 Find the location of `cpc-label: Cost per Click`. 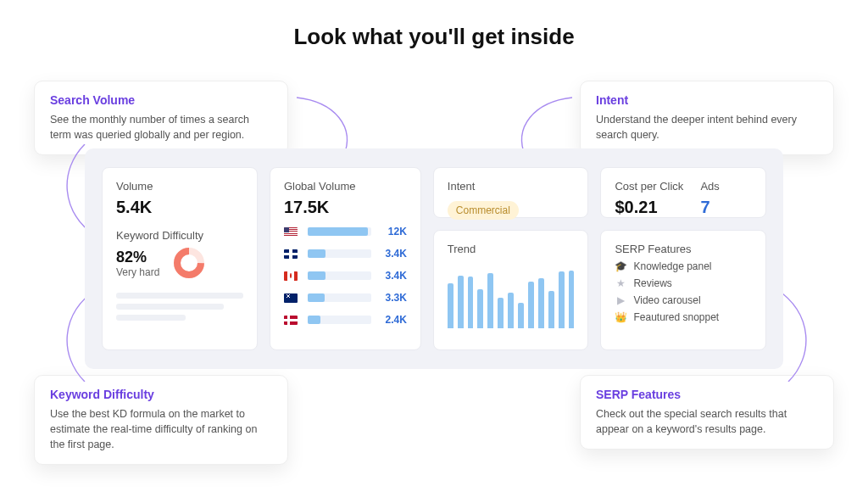

cpc-label: Cost per Click is located at coordinates (649, 187).